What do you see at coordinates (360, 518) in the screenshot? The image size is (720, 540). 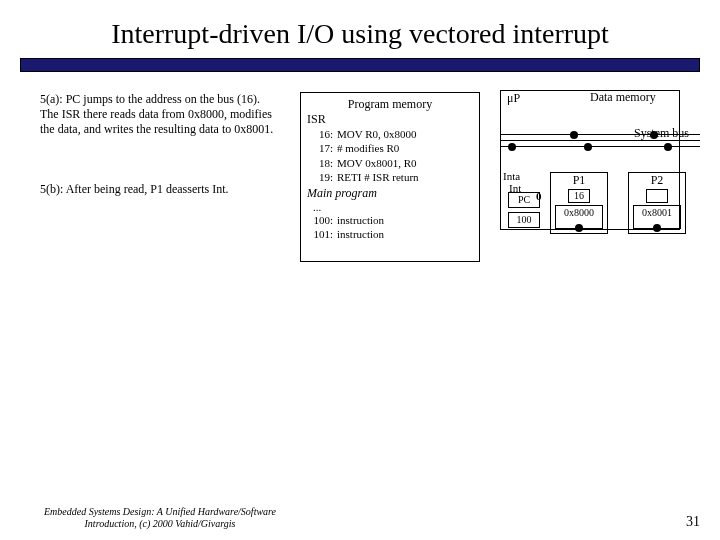 I see `slide-footer: Embedded Systems Design: A Unified Hardw…` at bounding box center [360, 518].